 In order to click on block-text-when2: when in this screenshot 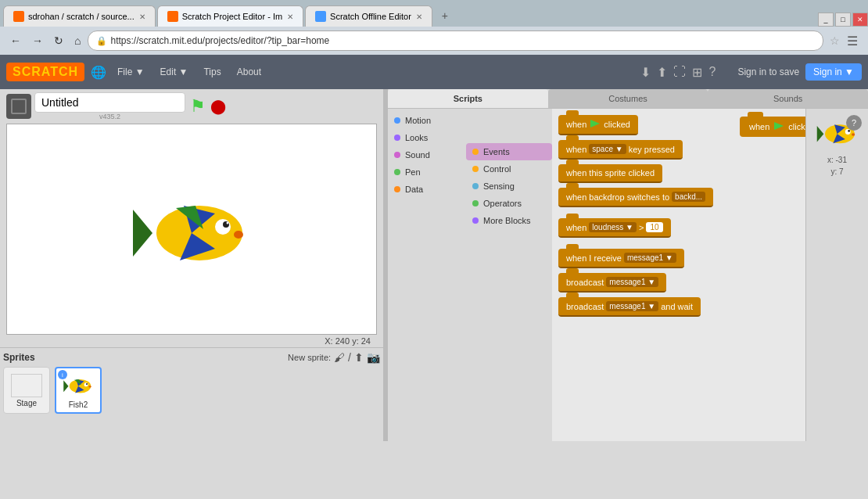, I will do `click(576, 149)`.